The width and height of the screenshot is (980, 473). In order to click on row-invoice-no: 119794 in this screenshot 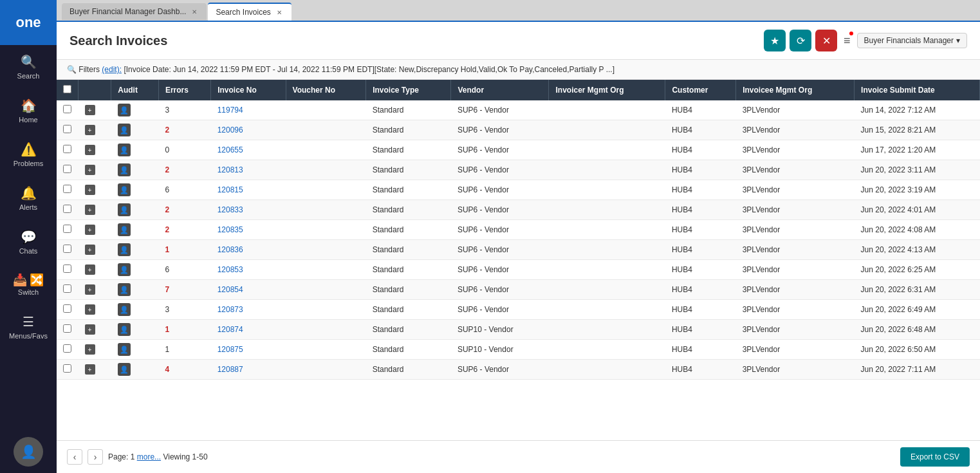, I will do `click(248, 111)`.